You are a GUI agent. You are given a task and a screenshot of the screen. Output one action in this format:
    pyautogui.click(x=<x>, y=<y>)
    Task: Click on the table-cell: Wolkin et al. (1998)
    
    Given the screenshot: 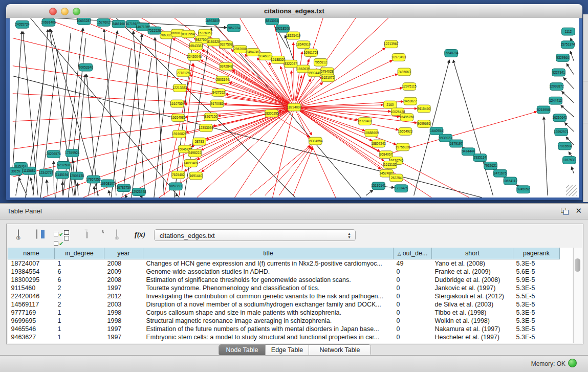 What is the action you would take?
    pyautogui.click(x=473, y=321)
    